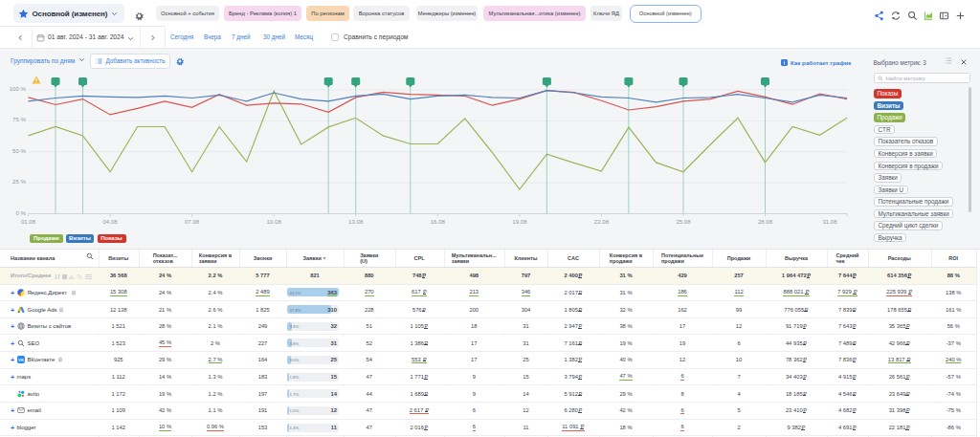  What do you see at coordinates (21, 360) in the screenshot?
I see `svg-text: VK` at bounding box center [21, 360].